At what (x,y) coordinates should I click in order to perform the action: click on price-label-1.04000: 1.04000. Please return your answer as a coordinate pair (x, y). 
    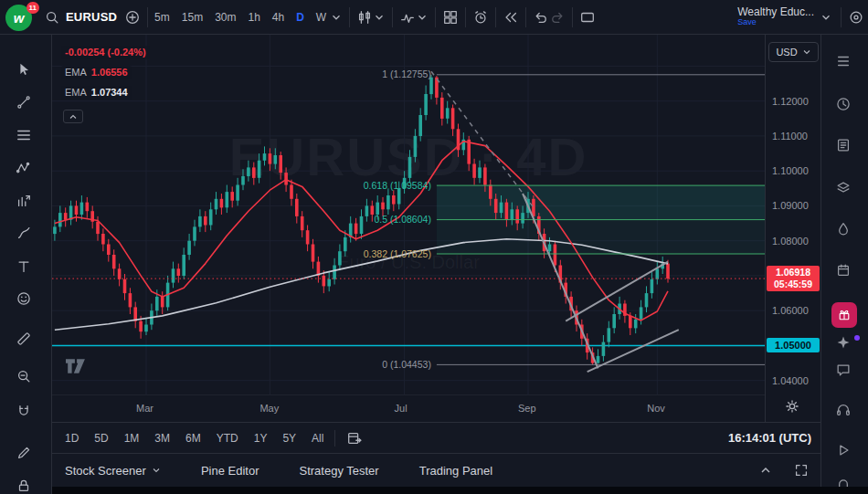
    Looking at the image, I should click on (790, 381).